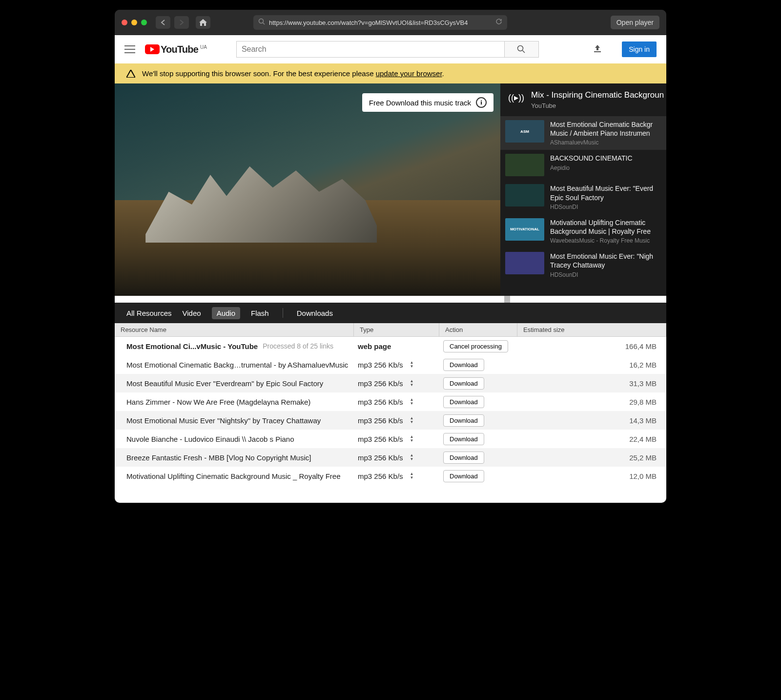 This screenshot has height=700, width=781. Describe the element at coordinates (600, 241) in the screenshot. I see `playlist-item-channel: WavebeatsMusic - Royalty Free Music` at that location.